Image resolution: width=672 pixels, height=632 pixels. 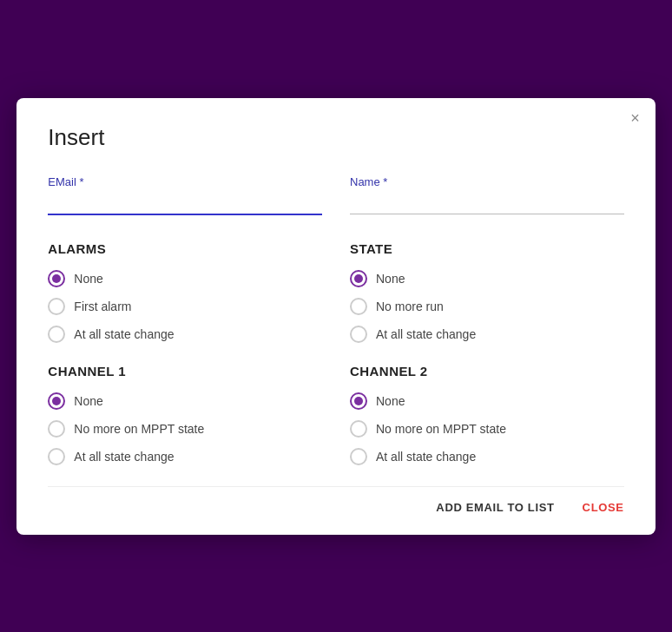 I want to click on ch1-none-option: None, so click(x=185, y=401).